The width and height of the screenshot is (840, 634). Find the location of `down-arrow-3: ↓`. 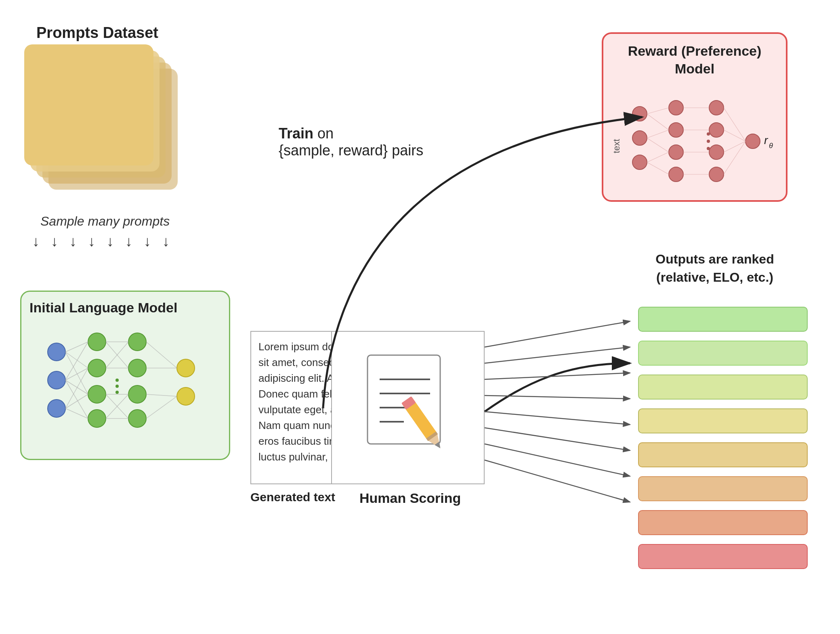

down-arrow-3: ↓ is located at coordinates (73, 241).